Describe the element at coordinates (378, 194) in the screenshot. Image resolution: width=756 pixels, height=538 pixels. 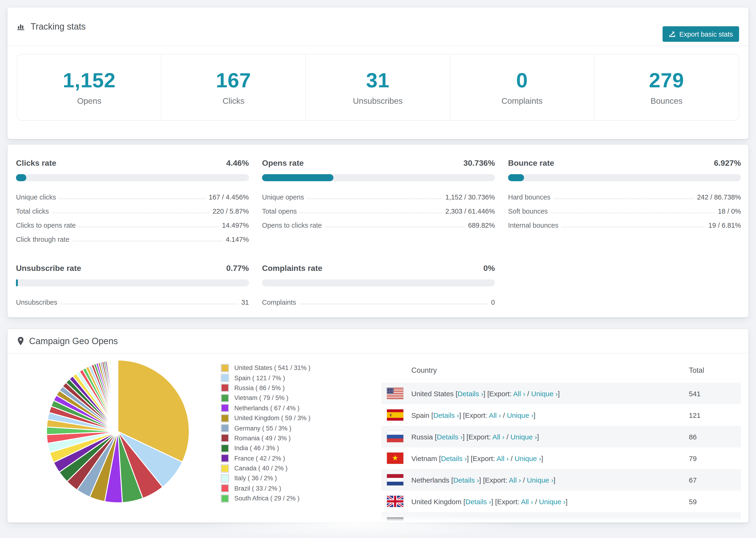
I see `rate-row: Unique opens1,152 / 30.736%` at that location.